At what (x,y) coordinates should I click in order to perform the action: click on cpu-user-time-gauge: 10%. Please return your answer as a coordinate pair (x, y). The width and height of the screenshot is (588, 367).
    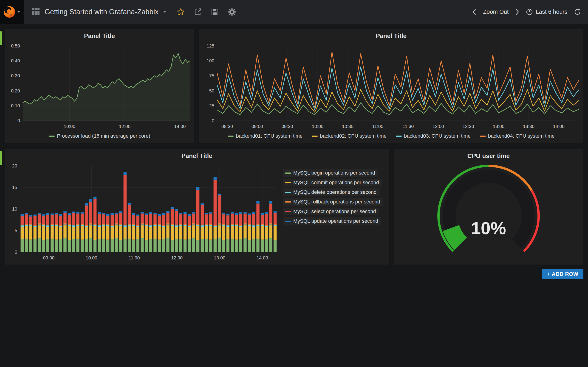
    Looking at the image, I should click on (488, 213).